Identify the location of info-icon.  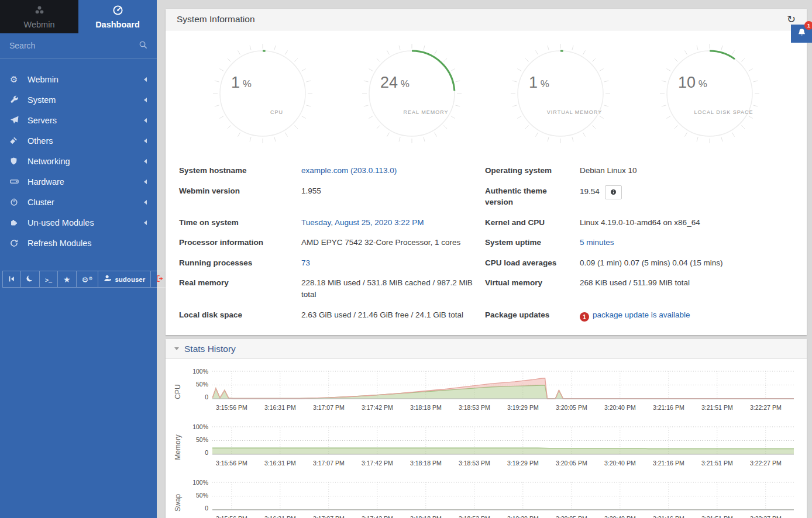
(613, 193).